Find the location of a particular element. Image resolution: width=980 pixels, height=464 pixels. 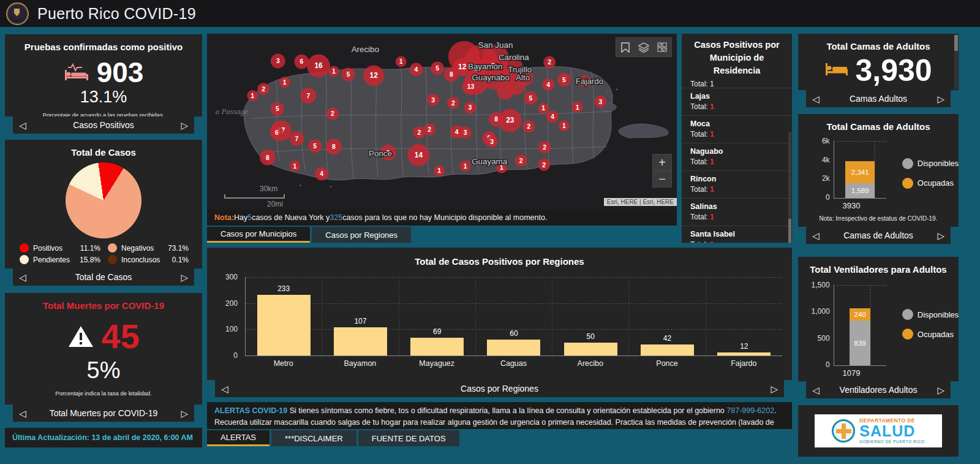

case-bubble-value: 4 is located at coordinates (548, 85).